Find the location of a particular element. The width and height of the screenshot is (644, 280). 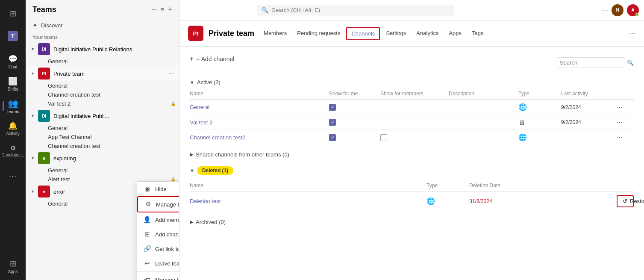

hide-icon: ◉ is located at coordinates (147, 189).